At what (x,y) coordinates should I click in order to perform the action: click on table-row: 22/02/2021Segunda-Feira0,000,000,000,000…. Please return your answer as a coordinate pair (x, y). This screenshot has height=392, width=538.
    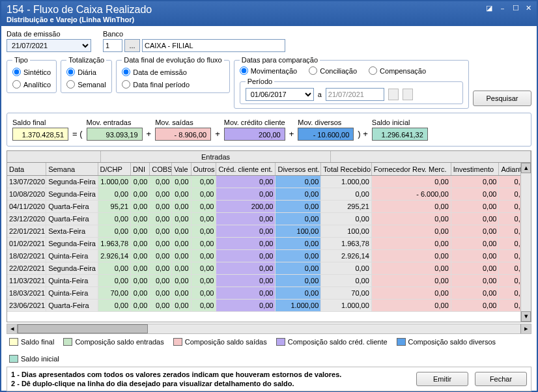
    Looking at the image, I should click on (269, 268).